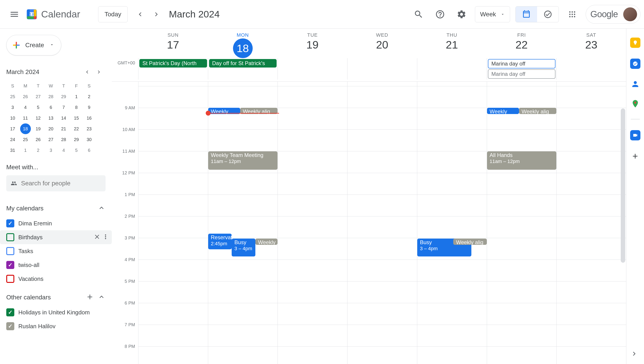  What do you see at coordinates (623, 223) in the screenshot?
I see `scrollbar` at bounding box center [623, 223].